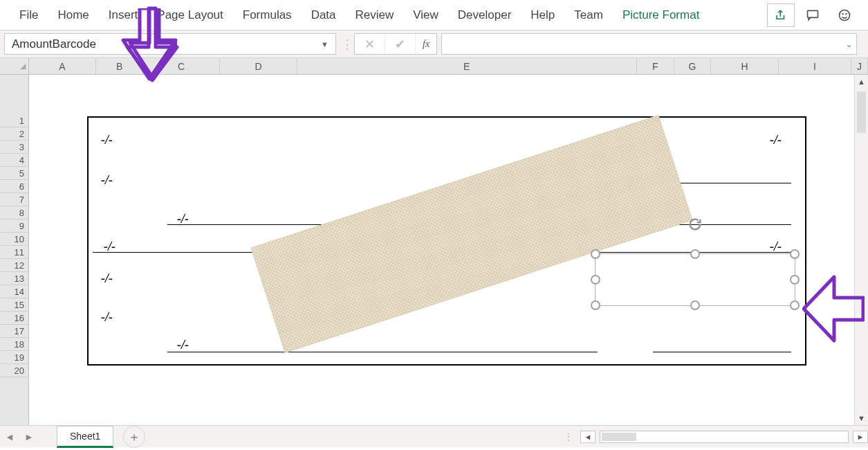  Describe the element at coordinates (14, 318) in the screenshot. I see `row-16: 16` at that location.